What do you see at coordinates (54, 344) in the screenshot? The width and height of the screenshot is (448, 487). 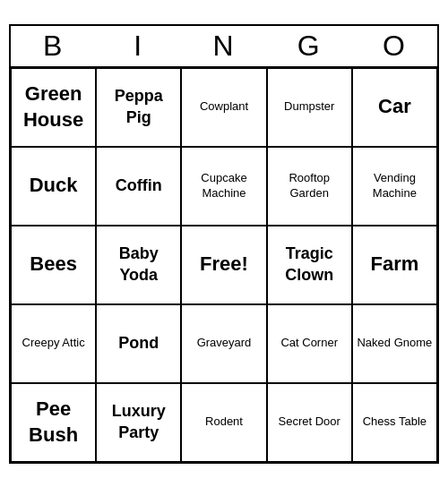 I see `bingo-cell-15: Creepy Attic` at bounding box center [54, 344].